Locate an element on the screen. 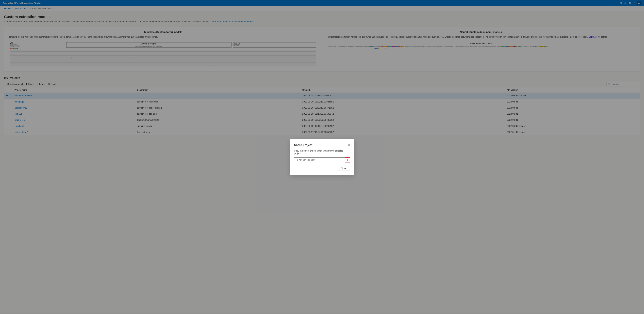 The height and width of the screenshot is (314, 644). modal-footer: Close is located at coordinates (322, 168).